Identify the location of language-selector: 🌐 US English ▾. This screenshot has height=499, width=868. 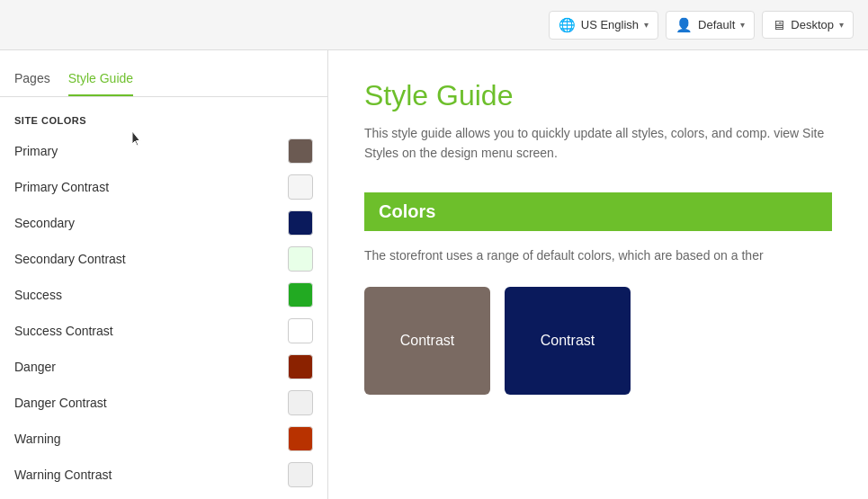
(604, 25).